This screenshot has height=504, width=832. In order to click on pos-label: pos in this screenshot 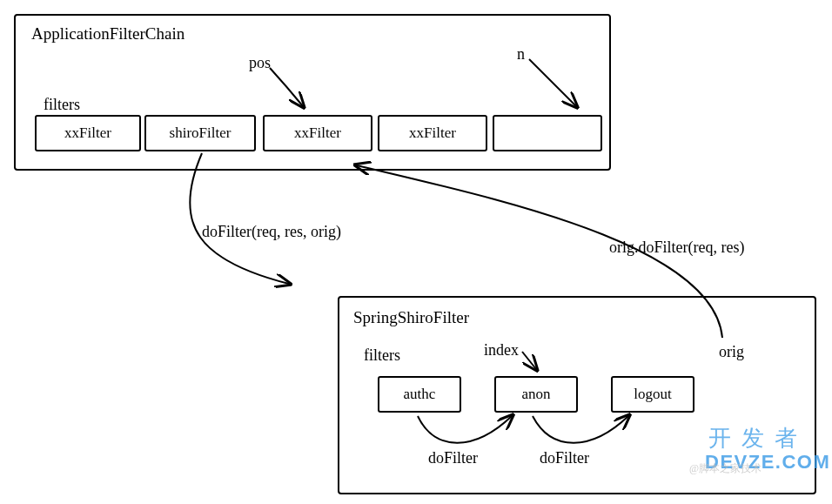, I will do `click(259, 63)`.